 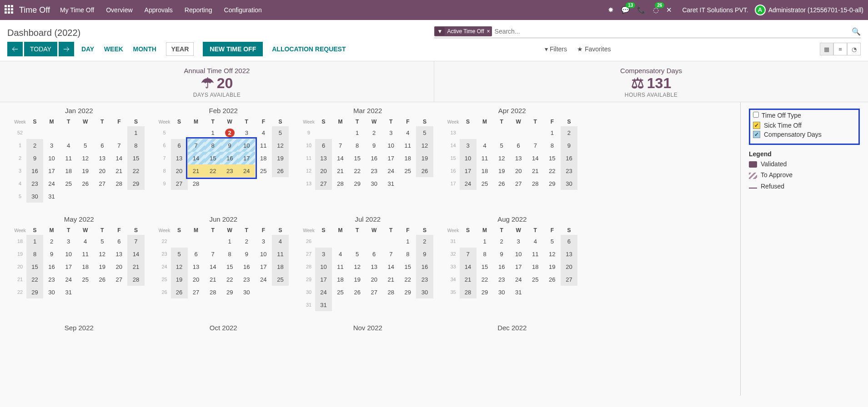 I want to click on bug-icon: ✸, so click(x=611, y=10).